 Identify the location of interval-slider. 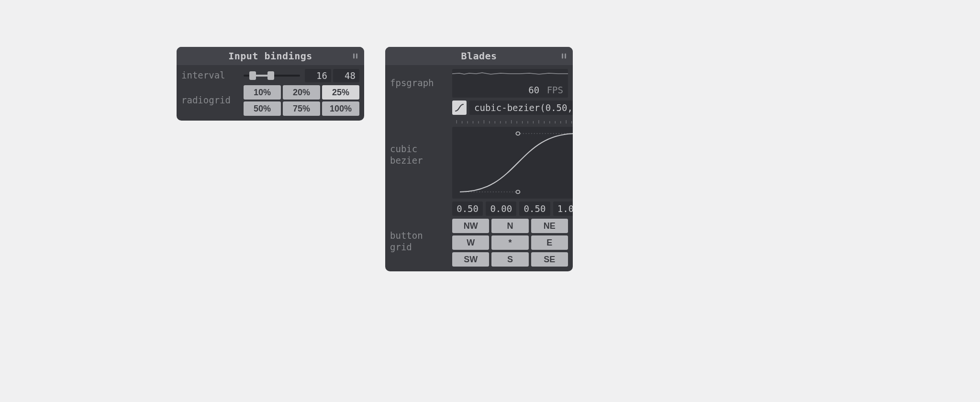
(272, 76).